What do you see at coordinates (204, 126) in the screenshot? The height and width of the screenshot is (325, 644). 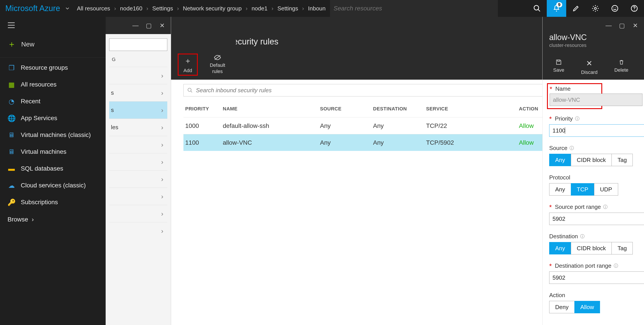 I see `cell-priority: 1000` at bounding box center [204, 126].